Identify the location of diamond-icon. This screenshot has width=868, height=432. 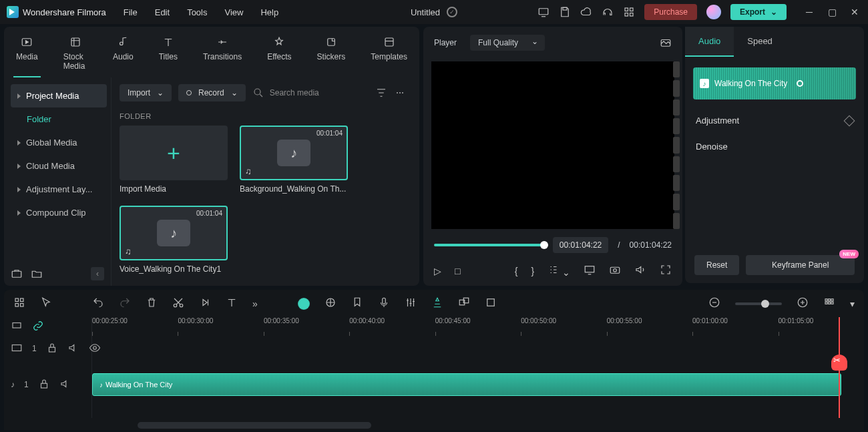
(849, 120).